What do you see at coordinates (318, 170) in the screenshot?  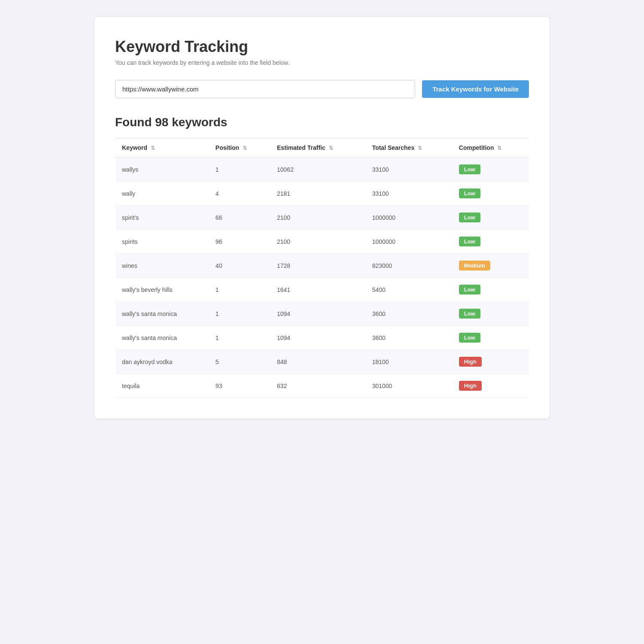 I see `cell-traffic: 10062` at bounding box center [318, 170].